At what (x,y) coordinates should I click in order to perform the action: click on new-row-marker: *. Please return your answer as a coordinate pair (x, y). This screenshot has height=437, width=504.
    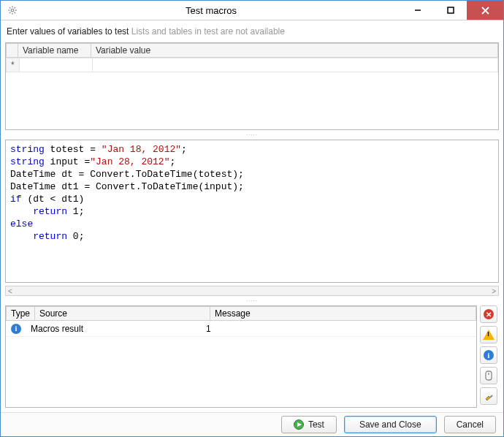
    Looking at the image, I should click on (13, 66).